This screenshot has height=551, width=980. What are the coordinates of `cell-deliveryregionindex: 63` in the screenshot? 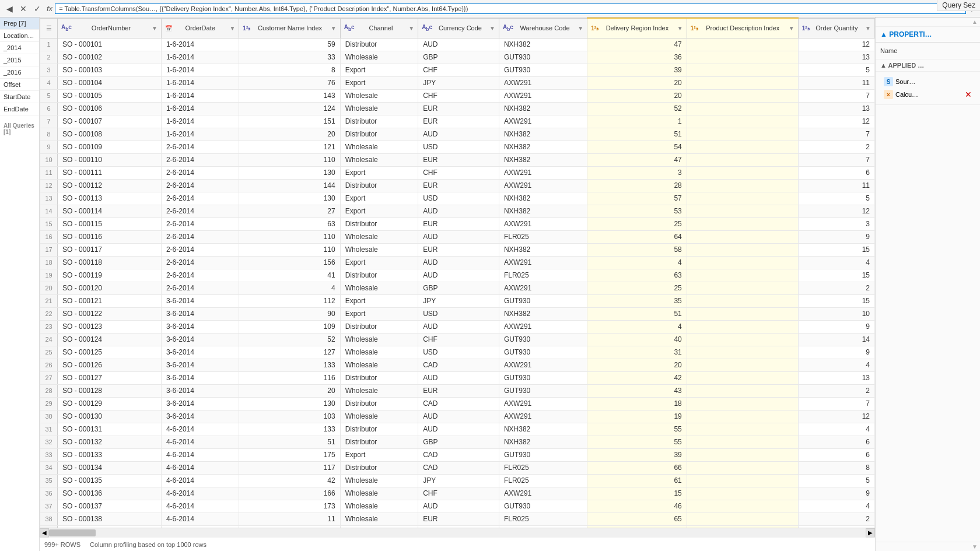 It's located at (637, 275).